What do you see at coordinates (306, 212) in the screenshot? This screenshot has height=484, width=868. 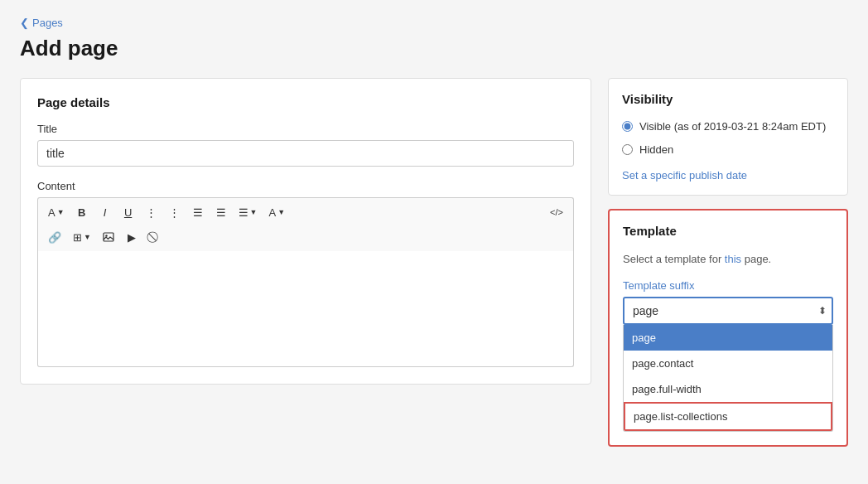 I see `toolbar-row-1: A ▼ B I U ⋮ ⋮ ☰ ☰ ☰ ▼ A ▼` at bounding box center [306, 212].